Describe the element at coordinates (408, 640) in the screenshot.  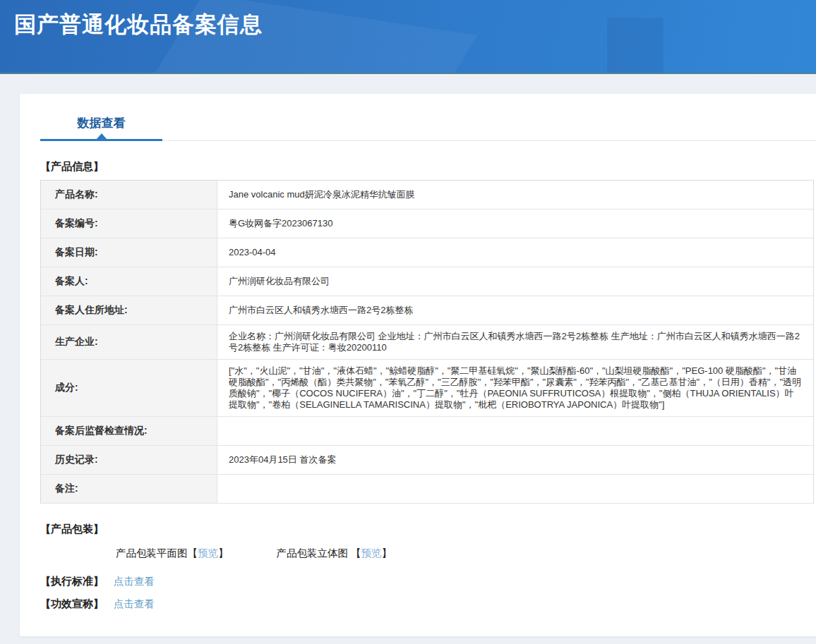
I see `page-footer: 本站由国家药品监督管理局主办 版权所有 Copyright © NMPA All…` at that location.